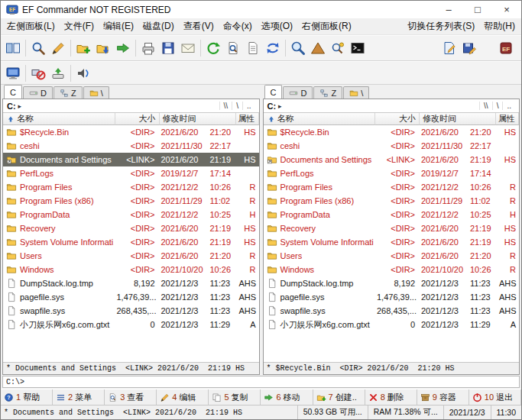  What do you see at coordinates (327, 26) in the screenshot?
I see `menu-right-panel: 右侧面板(R)` at bounding box center [327, 26].